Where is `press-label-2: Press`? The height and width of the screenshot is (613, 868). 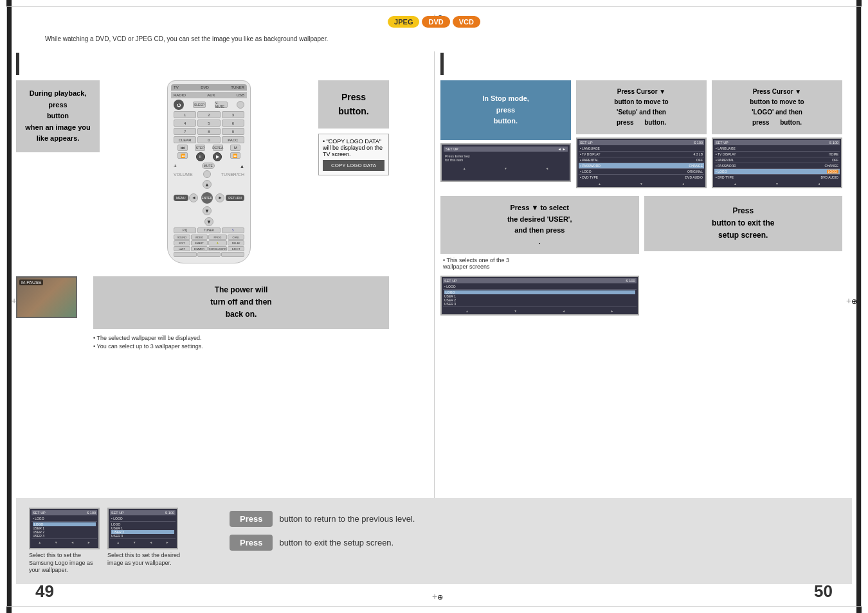 press-label-2: Press is located at coordinates (251, 542).